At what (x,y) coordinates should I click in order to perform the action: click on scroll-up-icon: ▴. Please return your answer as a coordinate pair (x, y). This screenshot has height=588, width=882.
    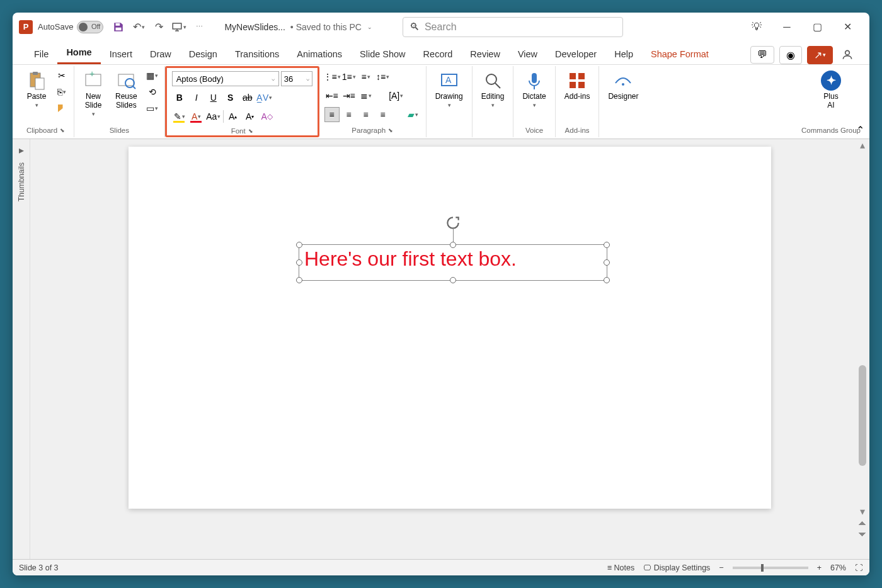
    Looking at the image, I should click on (862, 145).